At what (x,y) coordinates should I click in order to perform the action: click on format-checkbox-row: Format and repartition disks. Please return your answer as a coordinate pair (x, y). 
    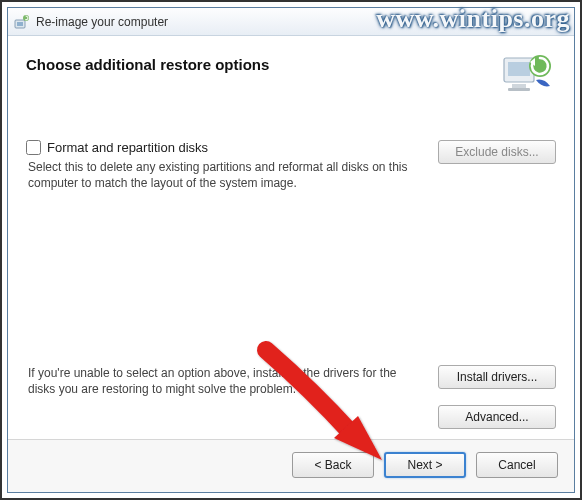
    Looking at the image, I should click on (225, 148).